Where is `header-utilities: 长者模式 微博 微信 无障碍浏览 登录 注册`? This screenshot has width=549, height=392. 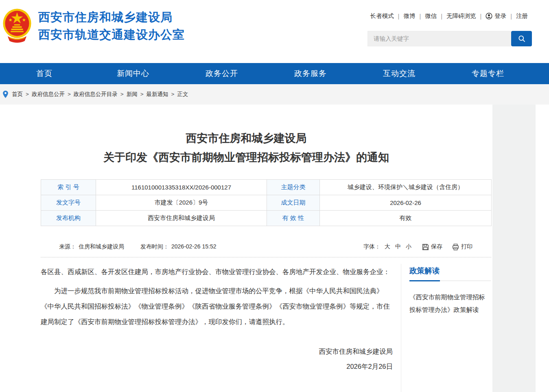
header-utilities: 长者模式 微博 微信 无障碍浏览 登录 注册 is located at coordinates (450, 29).